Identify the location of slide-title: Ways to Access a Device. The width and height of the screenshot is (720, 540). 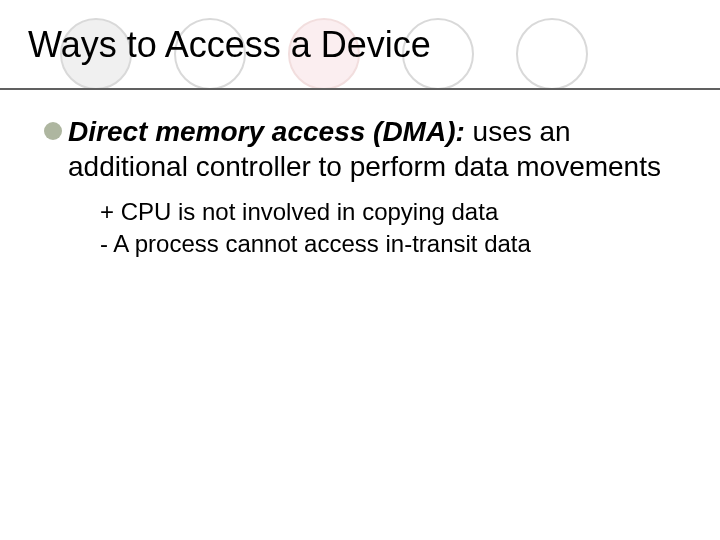
(360, 45).